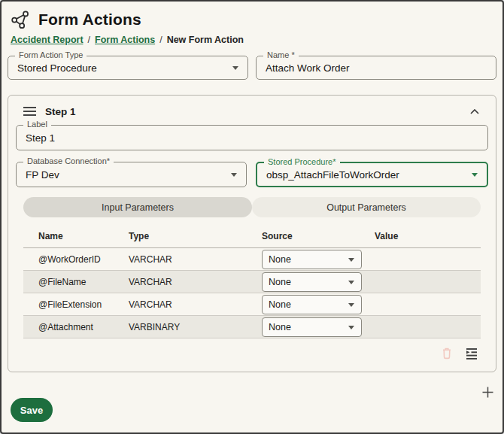  Describe the element at coordinates (38, 124) in the screenshot. I see `step-label-label: Label` at that location.